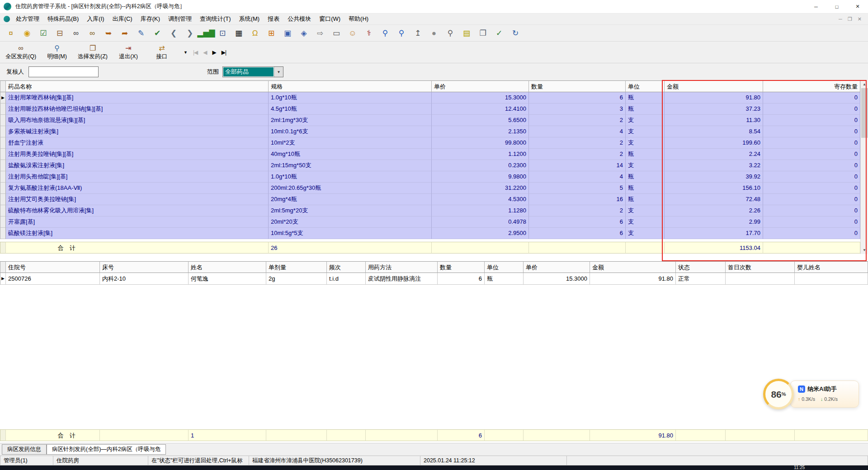 The width and height of the screenshot is (868, 470). What do you see at coordinates (864, 167) in the screenshot?
I see `table-scrollbar: ▲ ▼` at bounding box center [864, 167].